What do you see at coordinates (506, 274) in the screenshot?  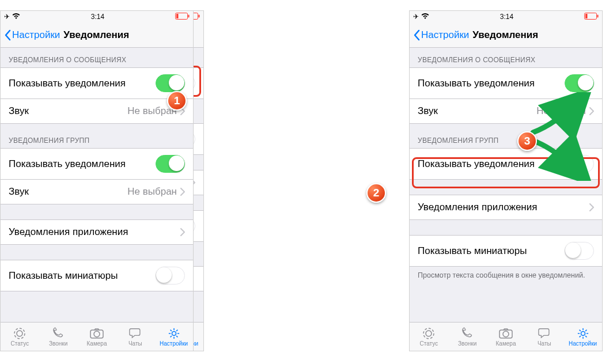 I see `footer-note-thumbnails: Просмотр текста сообщения в окне уведомл…` at bounding box center [506, 274].